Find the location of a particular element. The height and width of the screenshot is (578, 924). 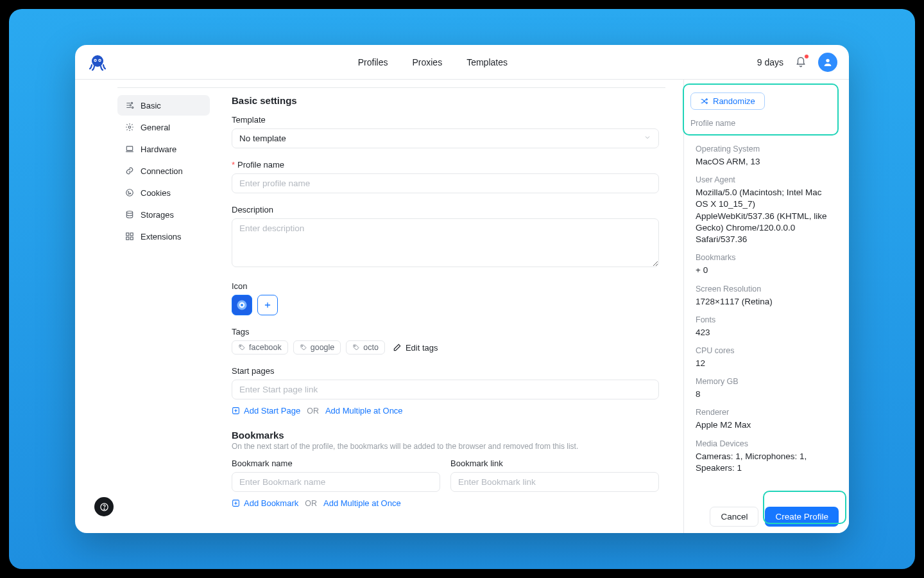

icon-choice-selected is located at coordinates (242, 305).